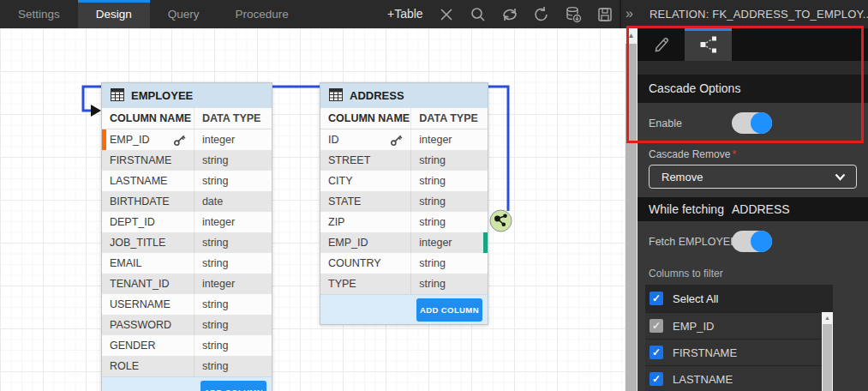  Describe the element at coordinates (187, 181) in the screenshot. I see `table-row: LASTNAMEstring` at that location.